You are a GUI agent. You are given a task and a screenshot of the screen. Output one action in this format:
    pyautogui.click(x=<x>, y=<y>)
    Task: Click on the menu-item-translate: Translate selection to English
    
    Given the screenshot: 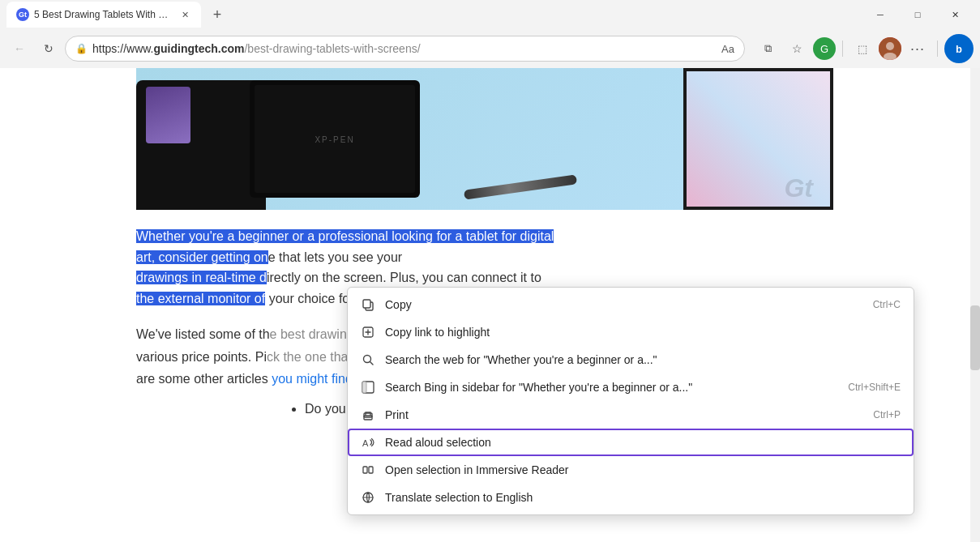 What is the action you would take?
    pyautogui.click(x=631, y=497)
    